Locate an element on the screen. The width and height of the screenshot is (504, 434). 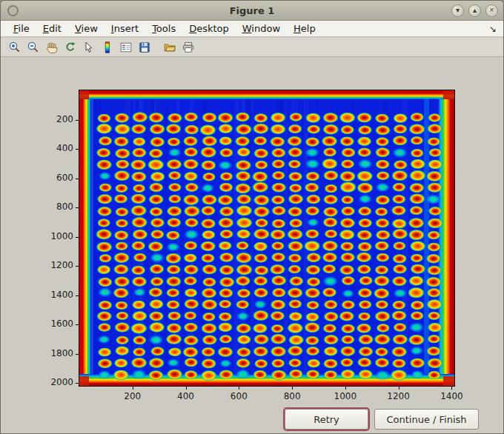
rotate-3d-icon is located at coordinates (70, 47).